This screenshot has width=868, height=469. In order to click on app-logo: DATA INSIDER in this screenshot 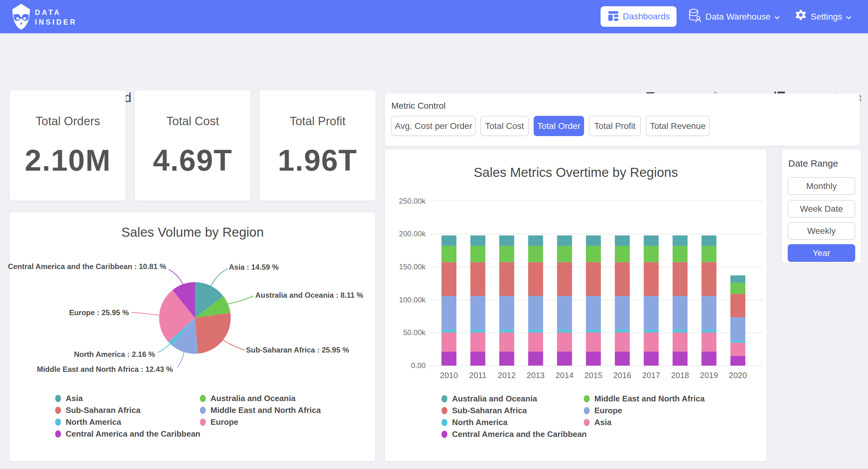, I will do `click(44, 17)`.